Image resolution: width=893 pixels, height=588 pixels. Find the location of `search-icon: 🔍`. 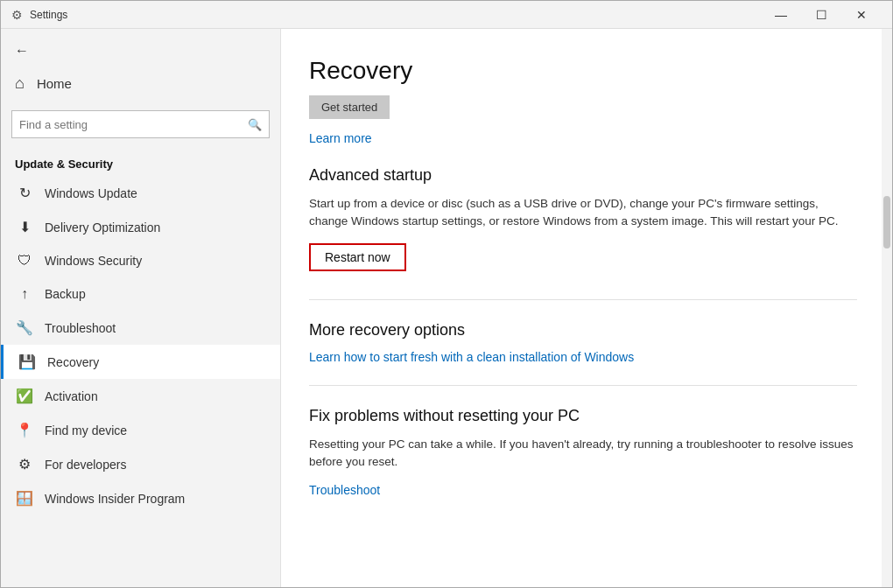

search-icon: 🔍 is located at coordinates (255, 124).